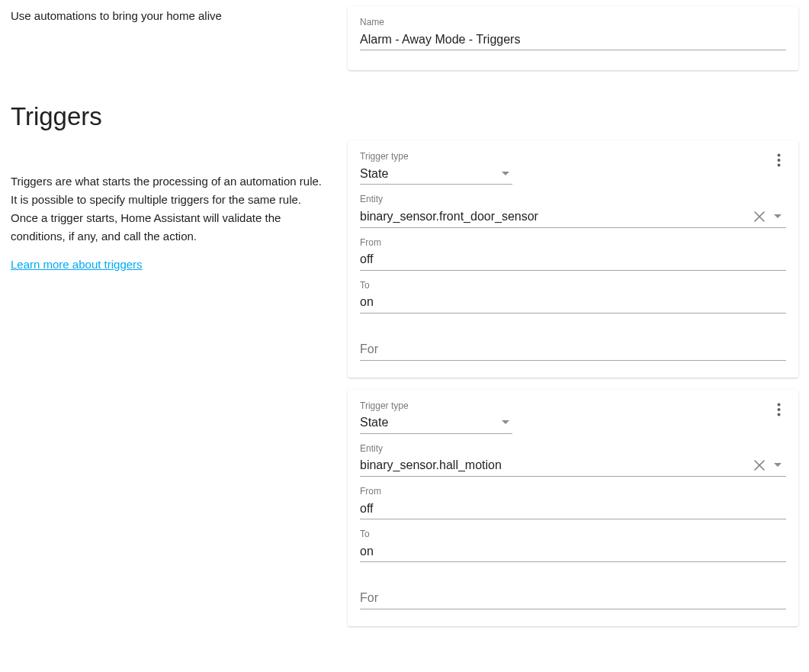 Image resolution: width=809 pixels, height=672 pixels. Describe the element at coordinates (573, 23) in the screenshot. I see `name-label: Name` at that location.